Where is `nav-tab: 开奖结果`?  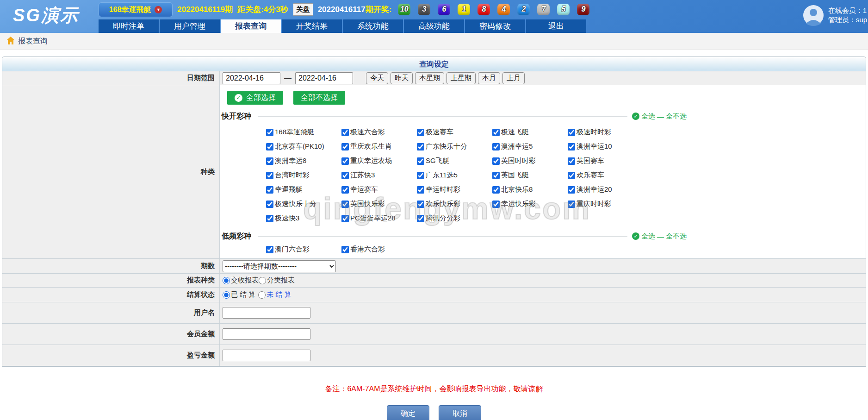
nav-tab: 开奖结果 is located at coordinates (312, 26).